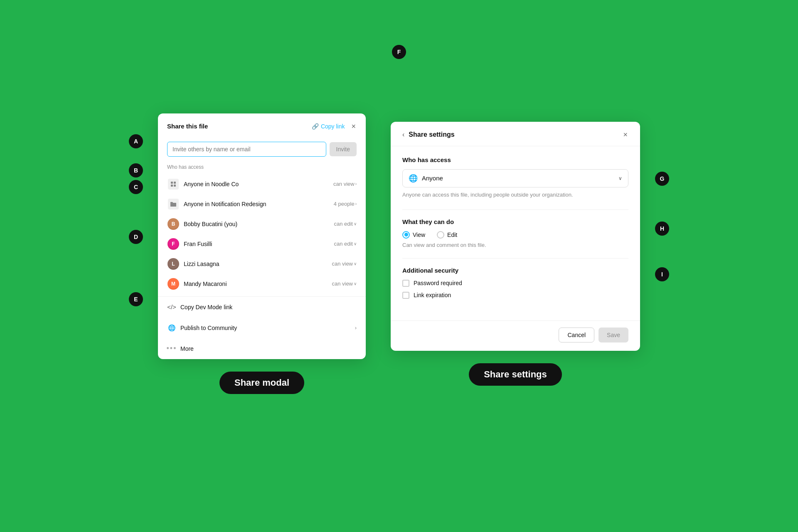  What do you see at coordinates (515, 222) in the screenshot?
I see `what-they-can-do-title: What they can do` at bounding box center [515, 222].